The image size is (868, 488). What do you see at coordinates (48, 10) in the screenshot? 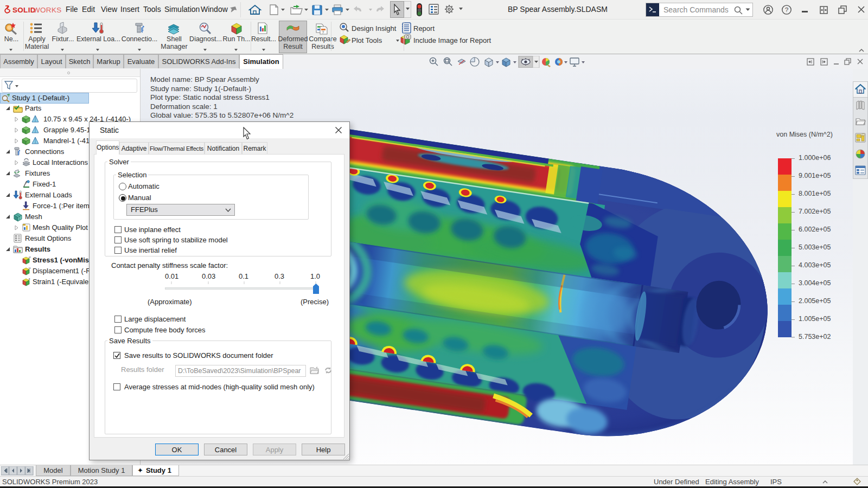
I see `svg-text: WORKS` at bounding box center [48, 10].